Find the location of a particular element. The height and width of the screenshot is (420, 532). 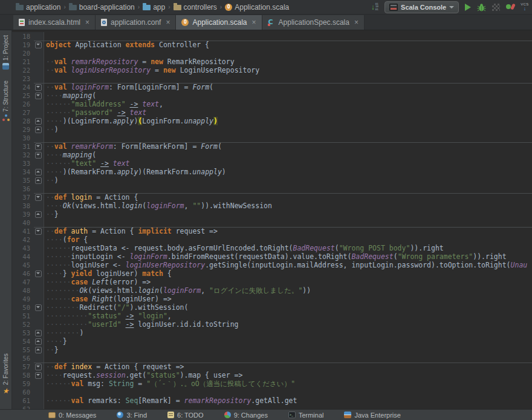

statusbar-label: 0: Messages is located at coordinates (77, 415).